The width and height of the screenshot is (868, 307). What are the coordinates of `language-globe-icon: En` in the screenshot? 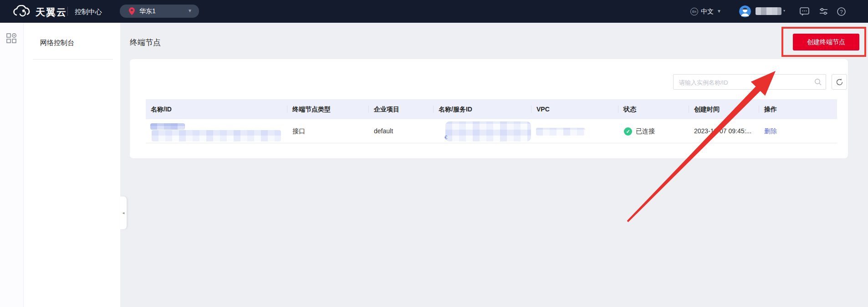 It's located at (694, 12).